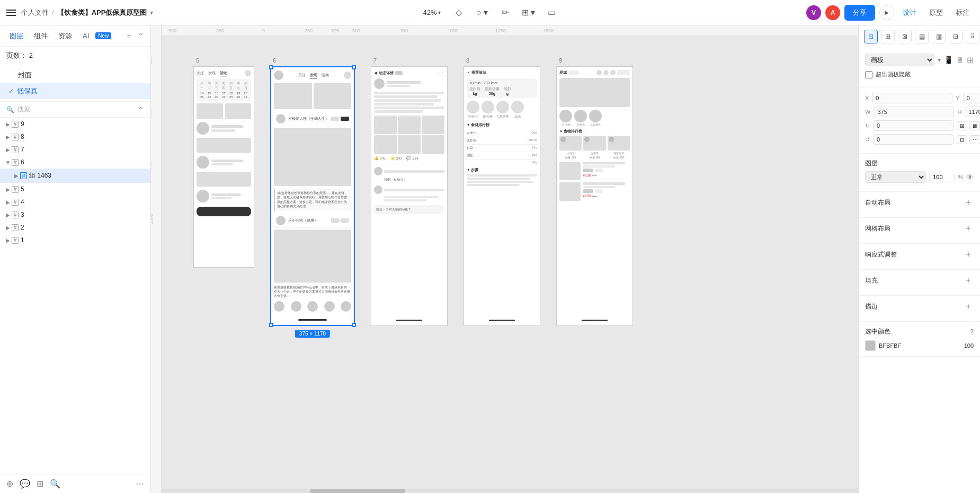  Describe the element at coordinates (75, 240) in the screenshot. I see `layer-item-1: ▶ # 1` at that location.